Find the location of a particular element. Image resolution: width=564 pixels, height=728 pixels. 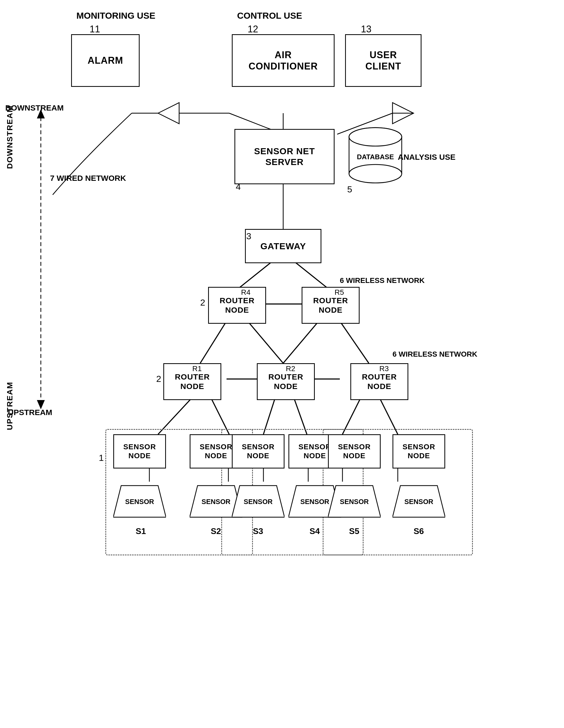

label-3: 3 is located at coordinates (249, 236).